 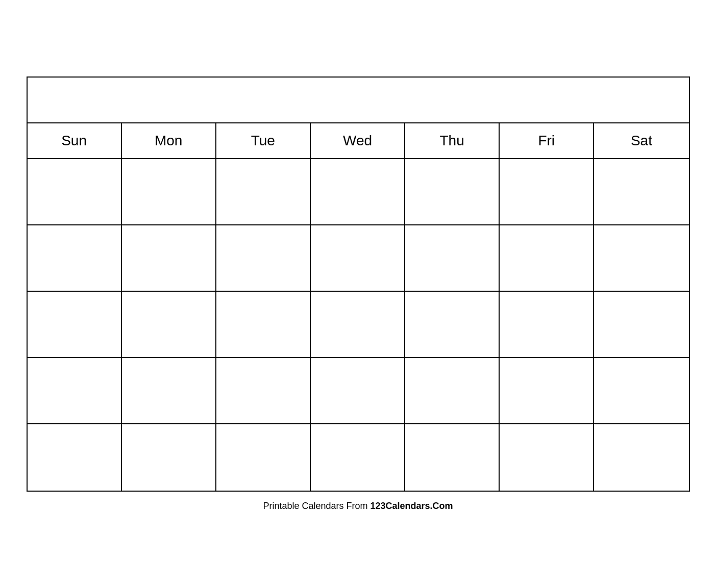 What do you see at coordinates (358, 141) in the screenshot?
I see `calendar-header: Sun Mon Tue Wed Thu Fri Sat` at bounding box center [358, 141].